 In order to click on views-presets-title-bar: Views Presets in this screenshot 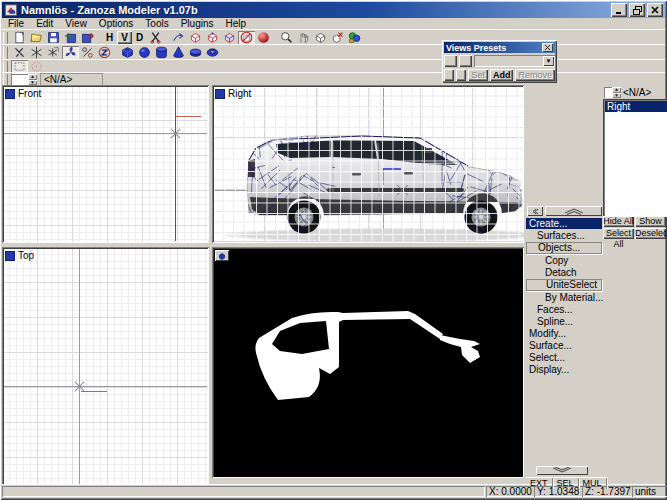, I will do `click(500, 48)`.